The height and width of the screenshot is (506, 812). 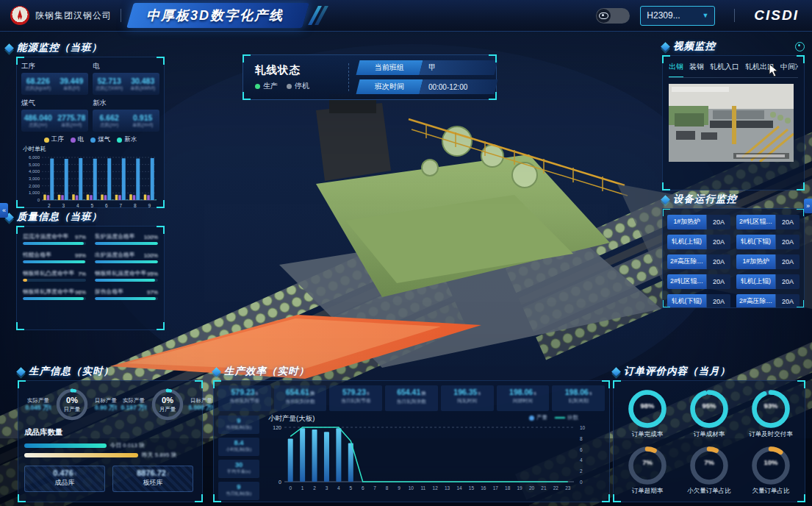 I want to click on side-stat-label: 平均节奏(s), so click(x=239, y=472).